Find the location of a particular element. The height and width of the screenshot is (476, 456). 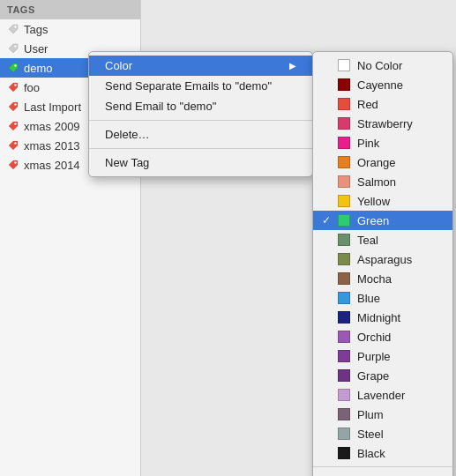

color-item-Yellow: Yellow is located at coordinates (383, 201).